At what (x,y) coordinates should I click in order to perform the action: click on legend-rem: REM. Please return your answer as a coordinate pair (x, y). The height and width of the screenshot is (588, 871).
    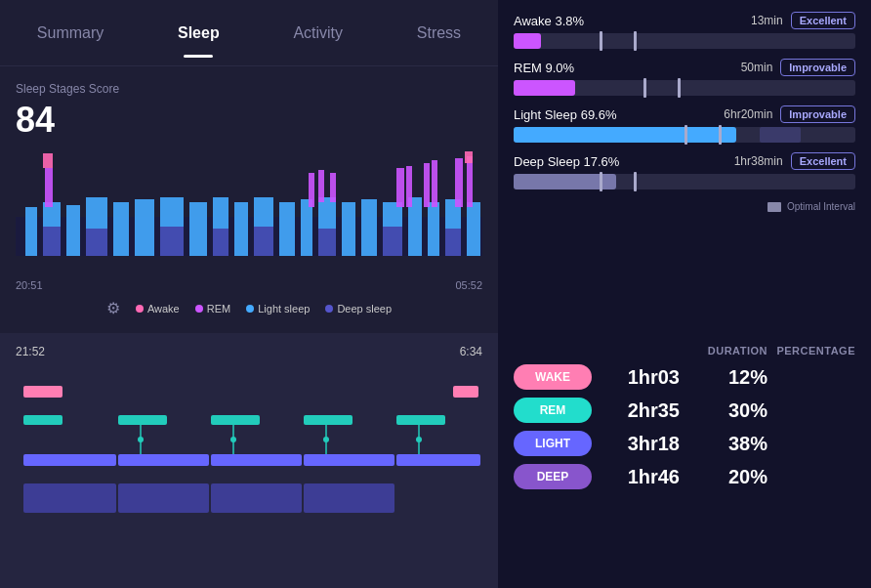
    Looking at the image, I should click on (213, 309).